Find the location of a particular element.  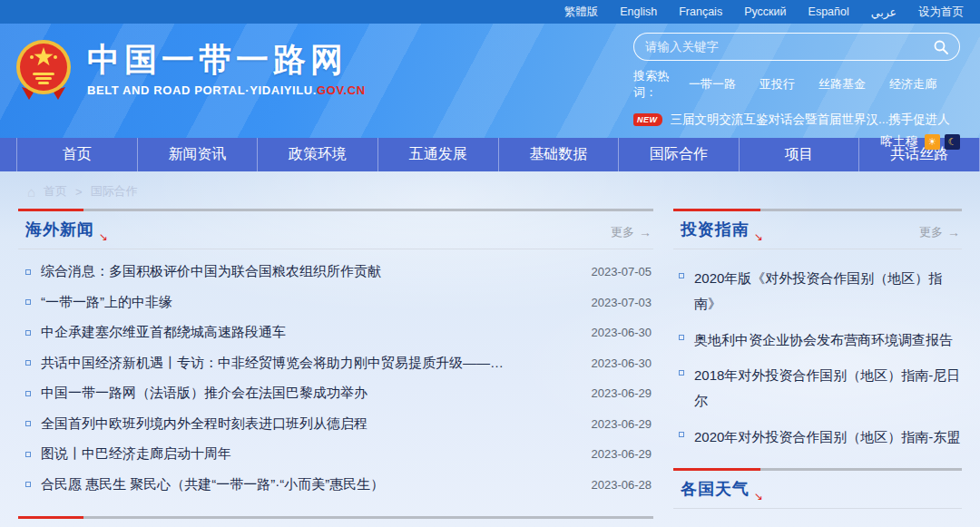

overseas-news-title: 海外新闻 is located at coordinates (60, 229).